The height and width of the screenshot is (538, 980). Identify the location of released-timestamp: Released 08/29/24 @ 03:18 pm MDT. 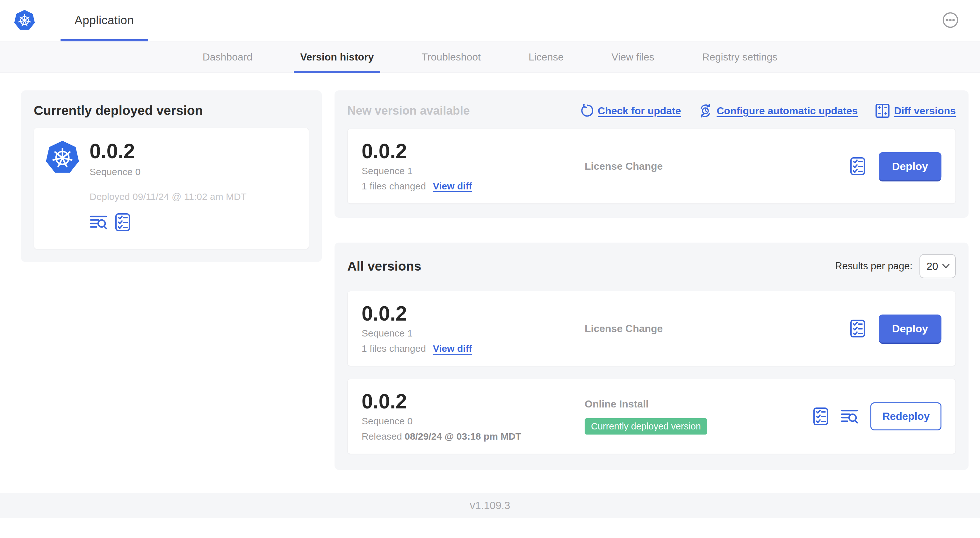
(473, 436).